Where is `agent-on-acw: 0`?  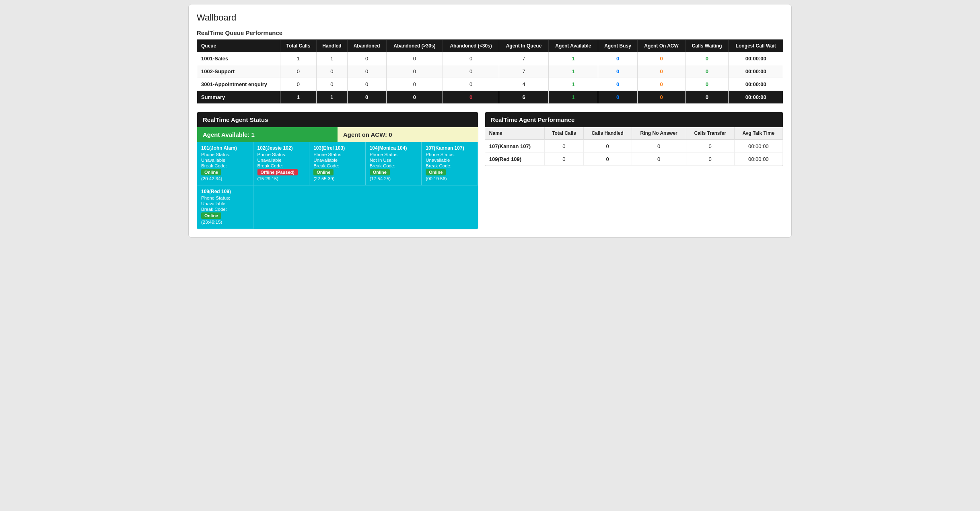 agent-on-acw: 0 is located at coordinates (661, 84).